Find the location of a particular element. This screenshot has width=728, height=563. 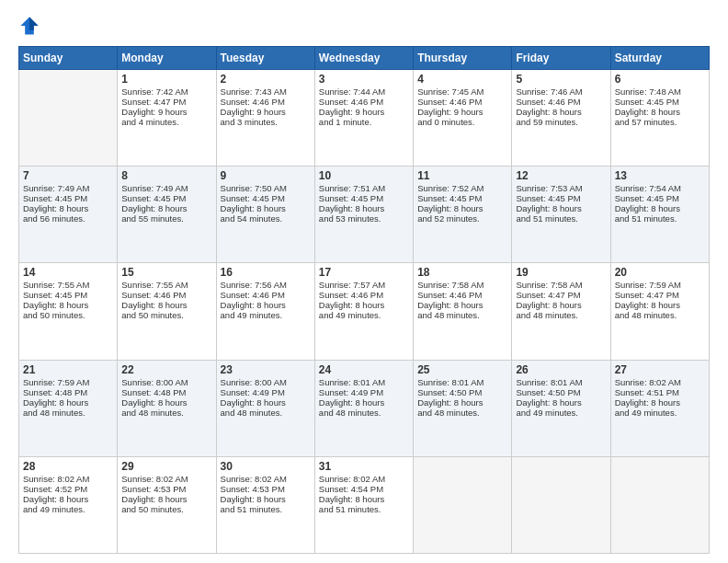

calendar-cell: 20Sunrise: 7:59 AMSunset: 4:47 PMDayligh… is located at coordinates (660, 311).